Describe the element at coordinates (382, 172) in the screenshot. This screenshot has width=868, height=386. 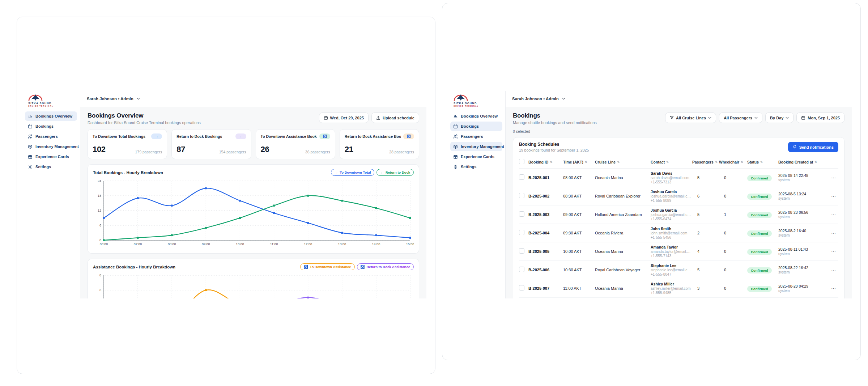
I see `arrow-left-icon: ←` at that location.